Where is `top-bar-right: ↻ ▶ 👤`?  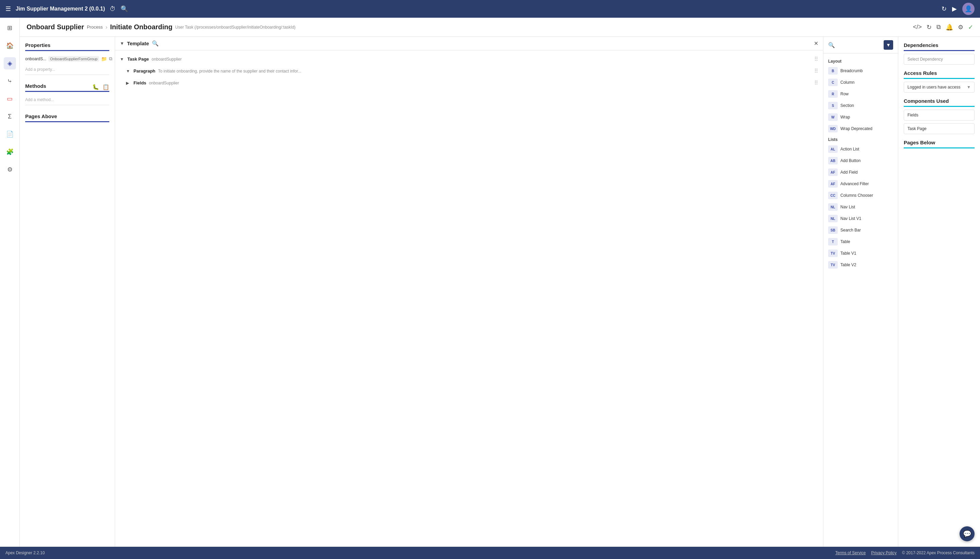 top-bar-right: ↻ ▶ 👤 is located at coordinates (958, 9).